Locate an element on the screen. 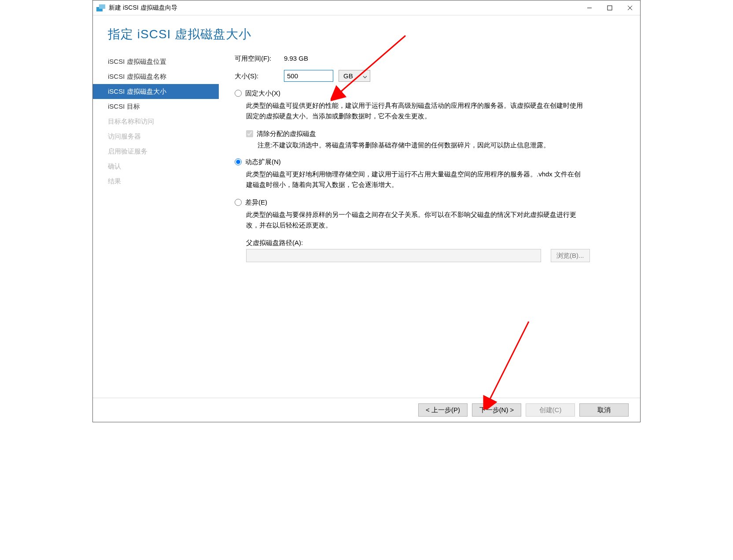  previous-button: < 上一步(P) is located at coordinates (443, 410).